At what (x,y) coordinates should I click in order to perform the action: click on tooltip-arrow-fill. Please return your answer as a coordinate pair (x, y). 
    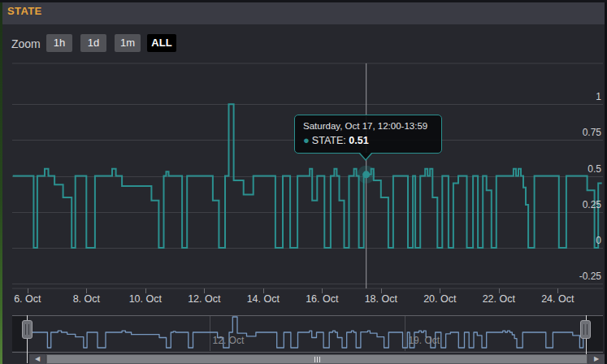
    Looking at the image, I should click on (366, 156).